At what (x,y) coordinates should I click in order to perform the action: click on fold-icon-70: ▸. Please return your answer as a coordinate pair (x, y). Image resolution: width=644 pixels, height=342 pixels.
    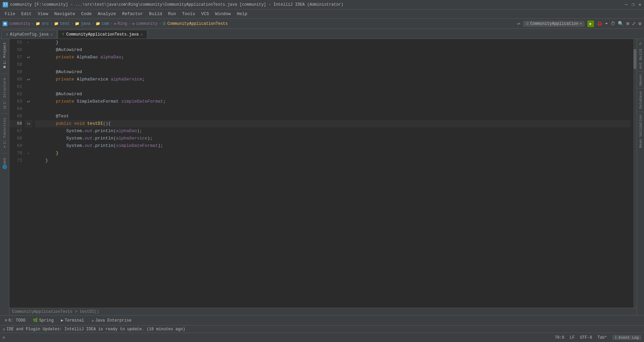
    Looking at the image, I should click on (29, 153).